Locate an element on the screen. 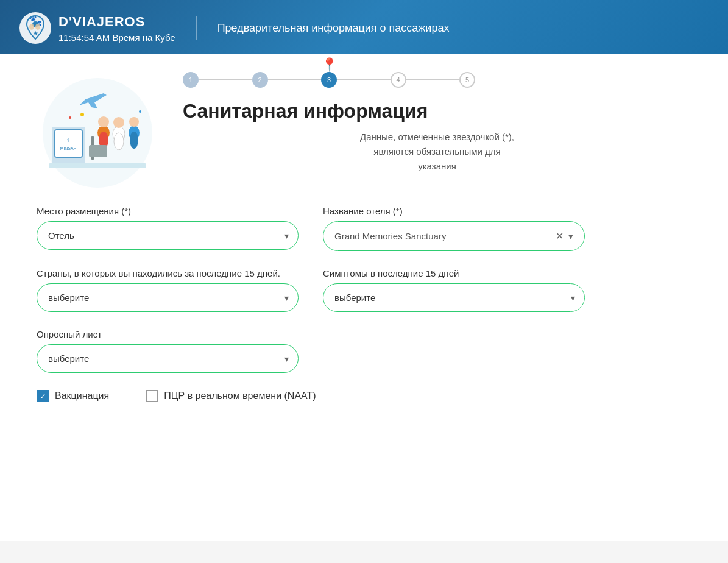  hotel-name-label: Название отеля (*) is located at coordinates (454, 211).